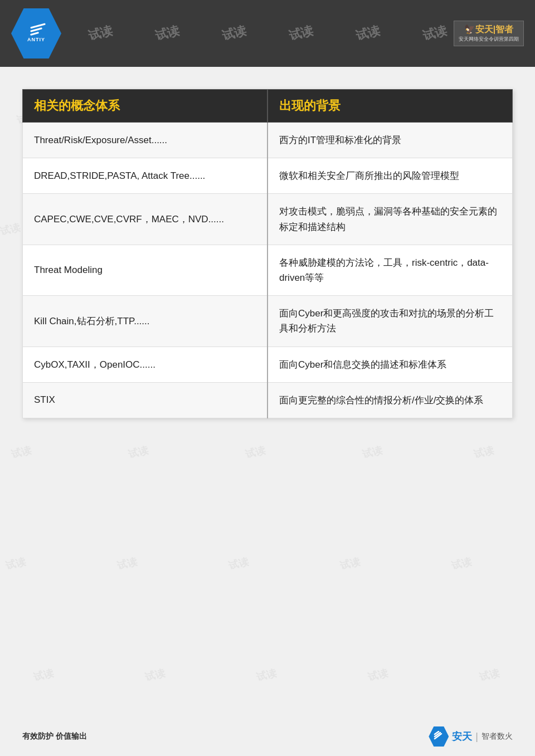 The image size is (535, 756). Describe the element at coordinates (368, 33) in the screenshot. I see `watermark-5: 试读` at that location.